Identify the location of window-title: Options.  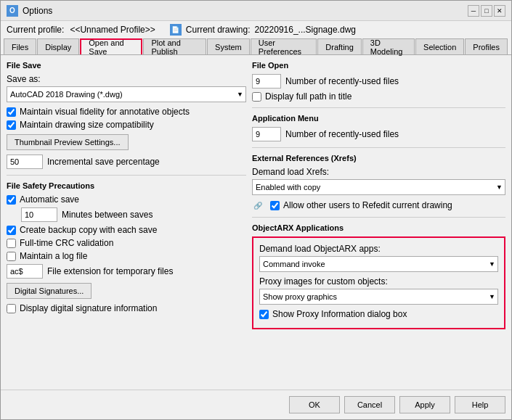
(38, 11).